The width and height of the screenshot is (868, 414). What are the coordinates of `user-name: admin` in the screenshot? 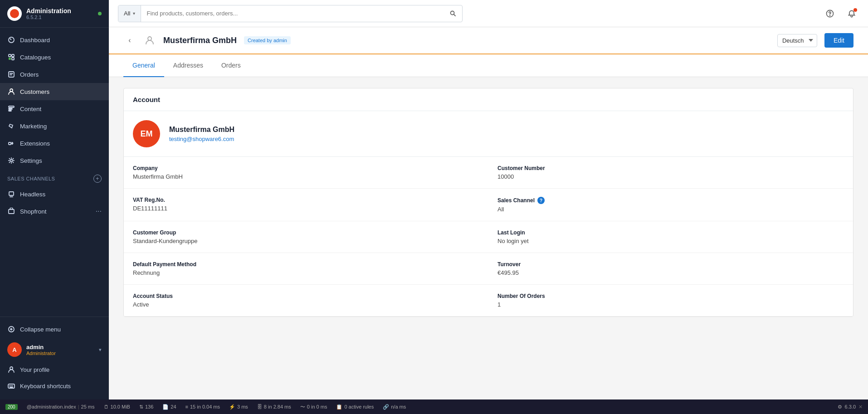 It's located at (60, 347).